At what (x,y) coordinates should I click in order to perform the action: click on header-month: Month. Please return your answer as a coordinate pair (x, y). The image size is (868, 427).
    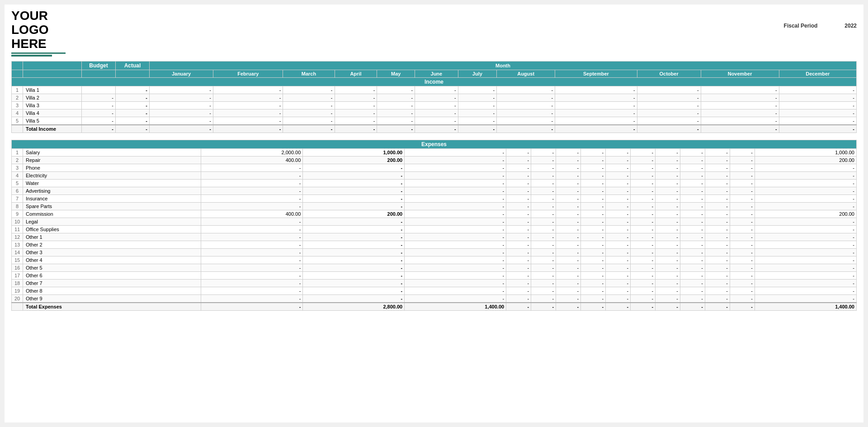
    Looking at the image, I should click on (503, 66).